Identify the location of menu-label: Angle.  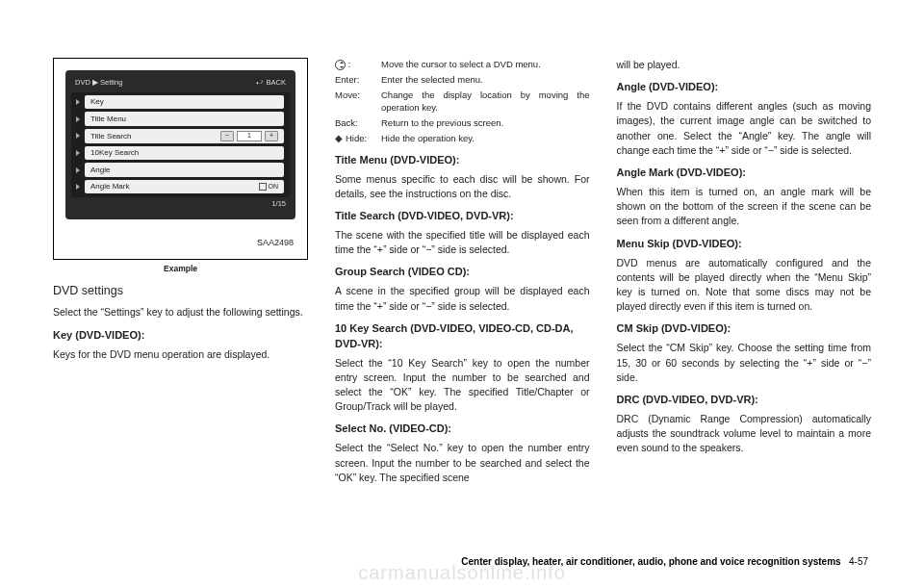
(100, 170).